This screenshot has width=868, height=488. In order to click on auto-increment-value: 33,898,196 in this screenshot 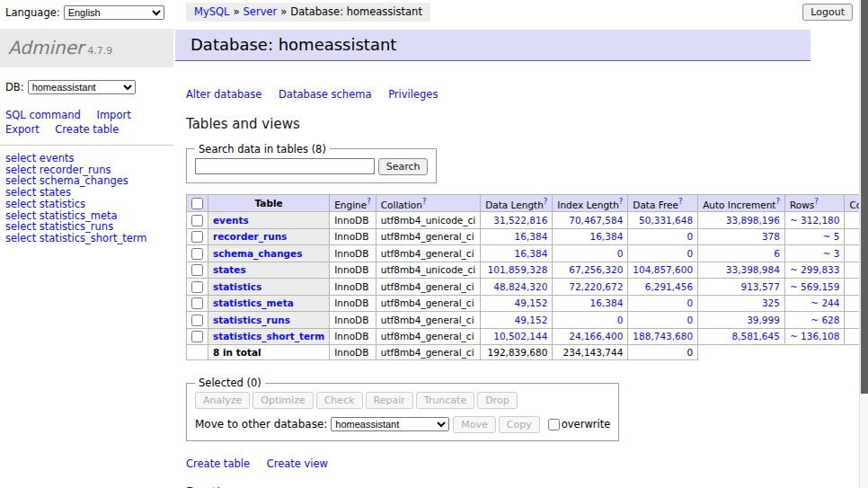, I will do `click(742, 221)`.